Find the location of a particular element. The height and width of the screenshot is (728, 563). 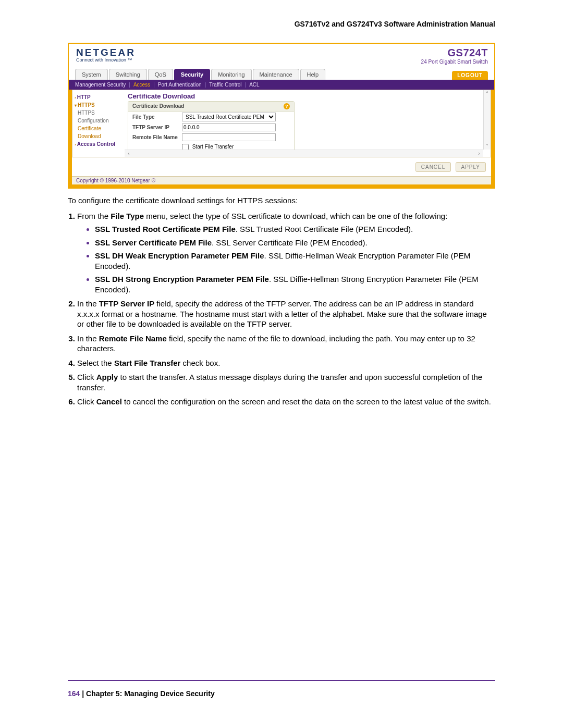

tab-switching: Switching is located at coordinates (128, 74).